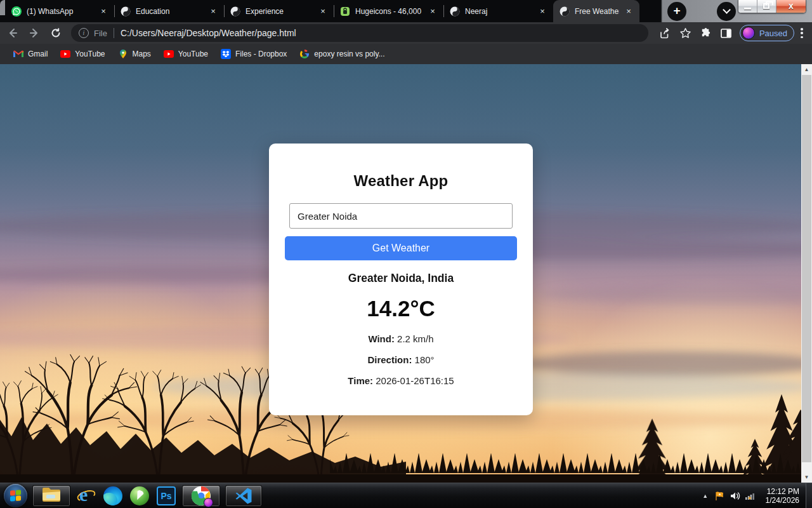 This screenshot has width=812, height=508. Describe the element at coordinates (201, 496) in the screenshot. I see `taskbar-chrome` at that location.